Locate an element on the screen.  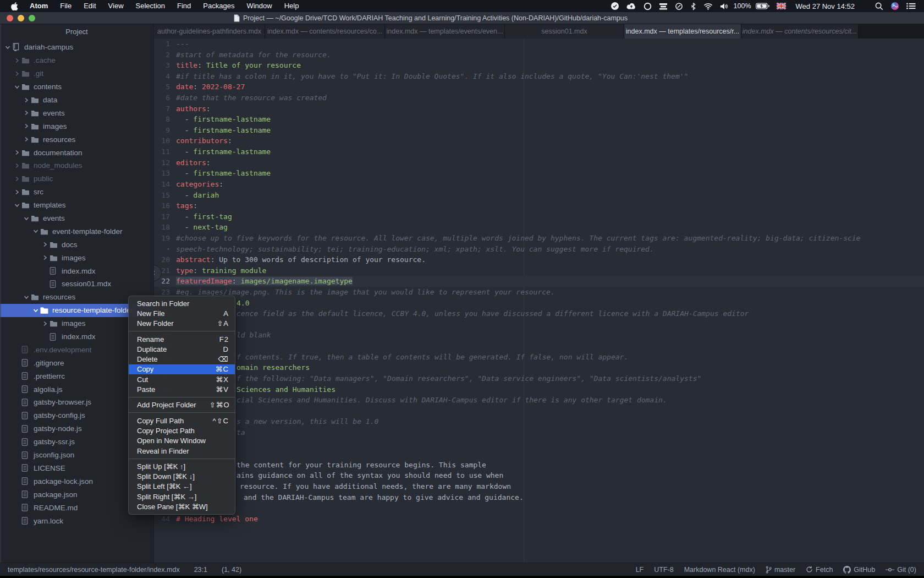
cloud-upload-icon is located at coordinates (631, 6).